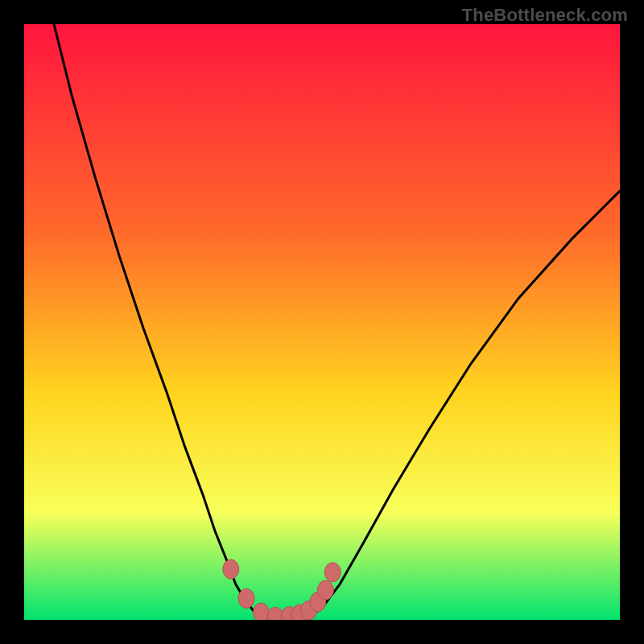 The image size is (644, 644). Describe the element at coordinates (545, 15) in the screenshot. I see `watermark-text: TheBottleneck.com` at that location.